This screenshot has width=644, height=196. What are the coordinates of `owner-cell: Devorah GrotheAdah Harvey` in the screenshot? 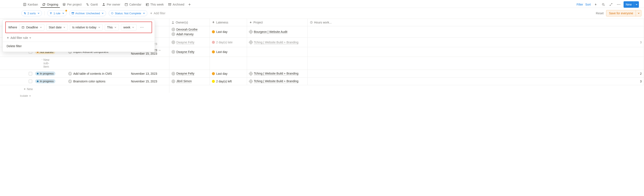 It's located at (190, 32).